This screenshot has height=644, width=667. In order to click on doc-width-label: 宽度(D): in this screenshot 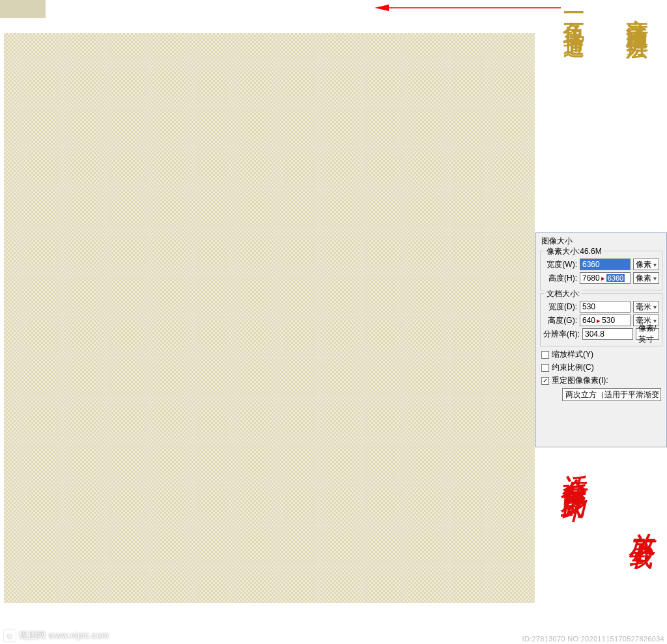, I will do `click(560, 307)`.